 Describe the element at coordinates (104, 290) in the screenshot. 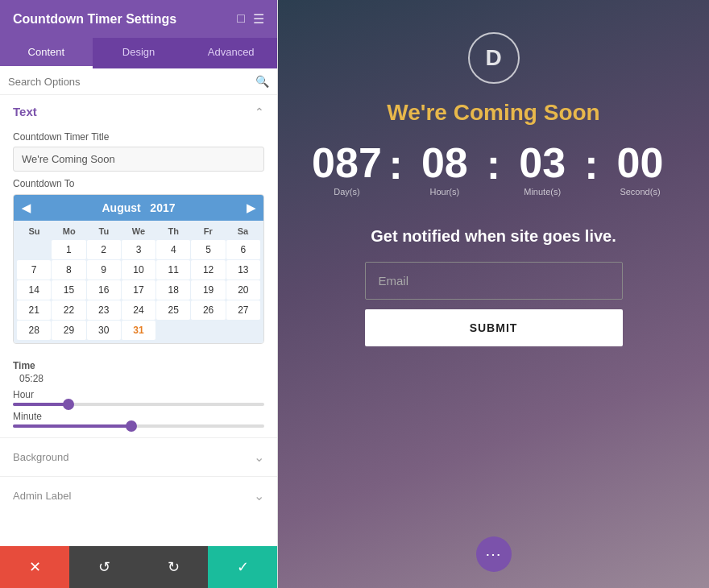

I see `calendar-day: 16` at that location.